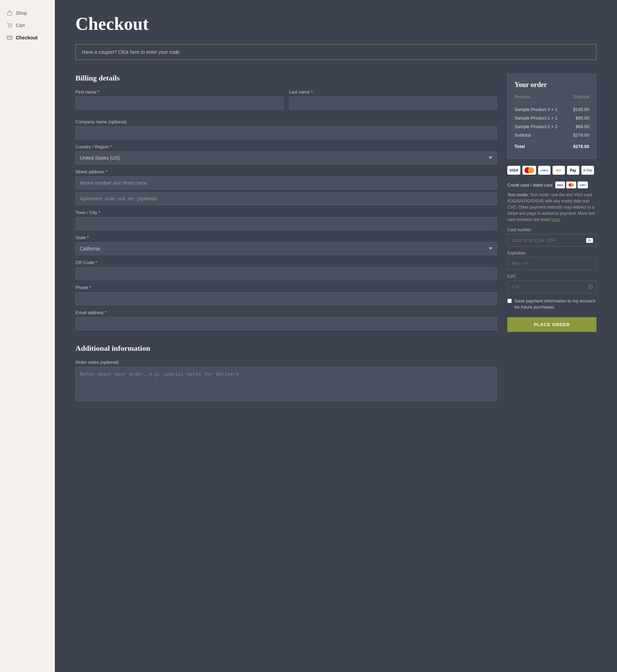 The width and height of the screenshot is (617, 672). What do you see at coordinates (21, 13) in the screenshot?
I see `sidebar-item-shop-label: Shop` at bounding box center [21, 13].